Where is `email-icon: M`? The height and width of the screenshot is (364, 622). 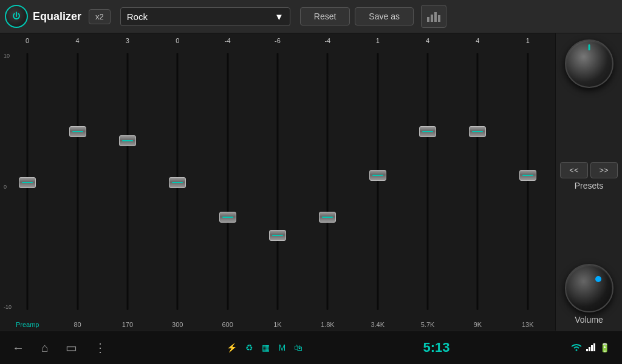
email-icon: M is located at coordinates (282, 348).